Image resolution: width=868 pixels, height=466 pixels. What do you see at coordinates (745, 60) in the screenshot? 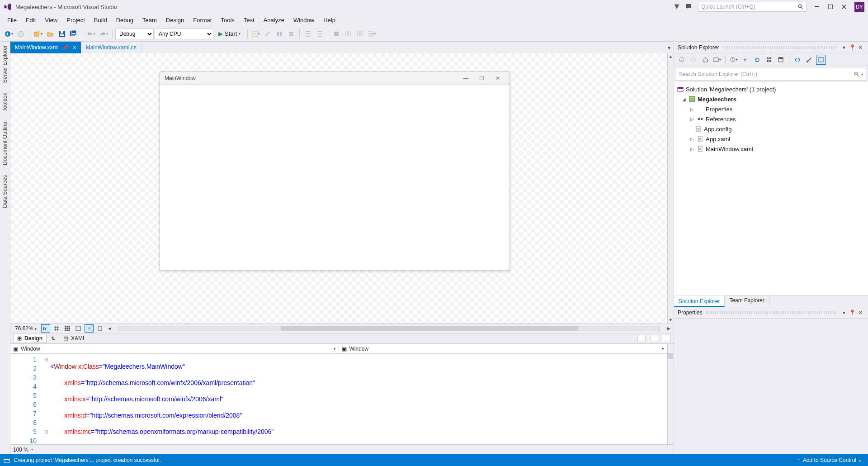
I see `se-collapse-button` at bounding box center [745, 60].